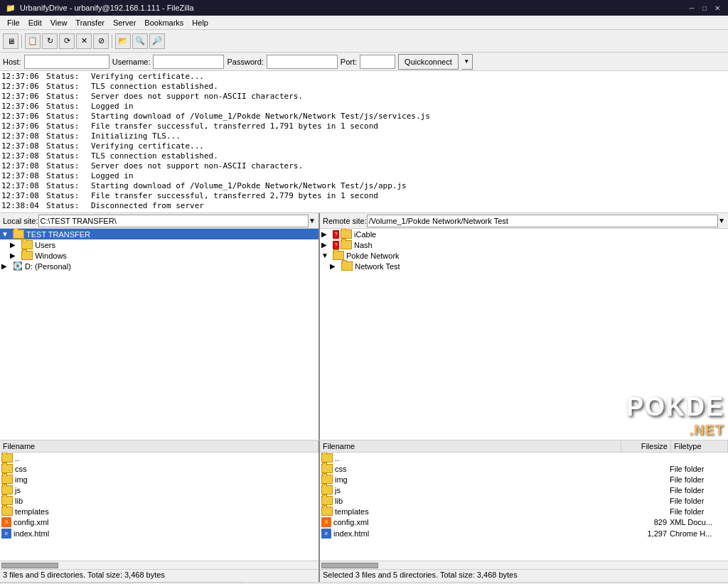  Describe the element at coordinates (428, 62) in the screenshot. I see `quickconnect-button: Quickconnect` at that location.